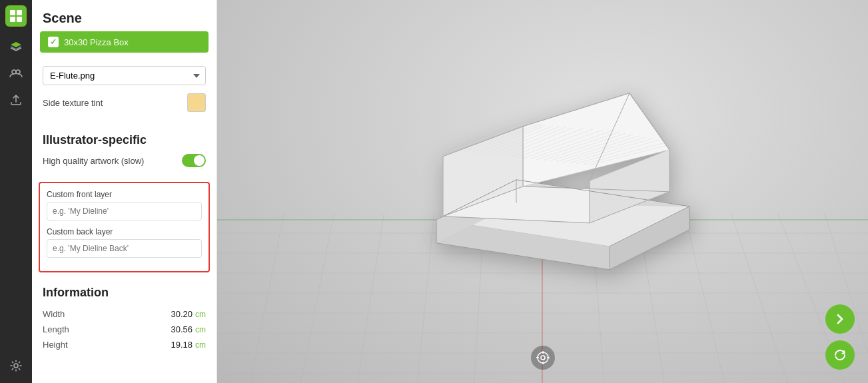  Describe the element at coordinates (188, 329) in the screenshot. I see `info-length-value: 30.56 cm` at that location.